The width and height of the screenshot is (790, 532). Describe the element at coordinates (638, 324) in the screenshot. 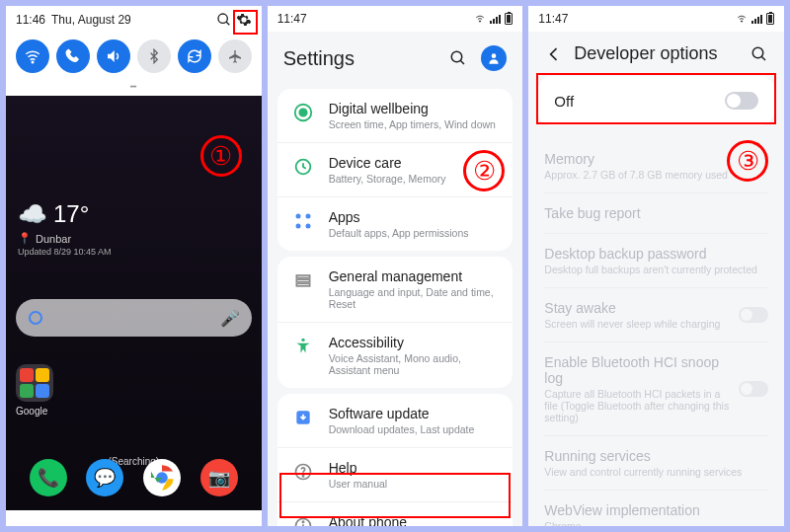

I see `item-subtitle: Screen will never sleep while charging` at that location.